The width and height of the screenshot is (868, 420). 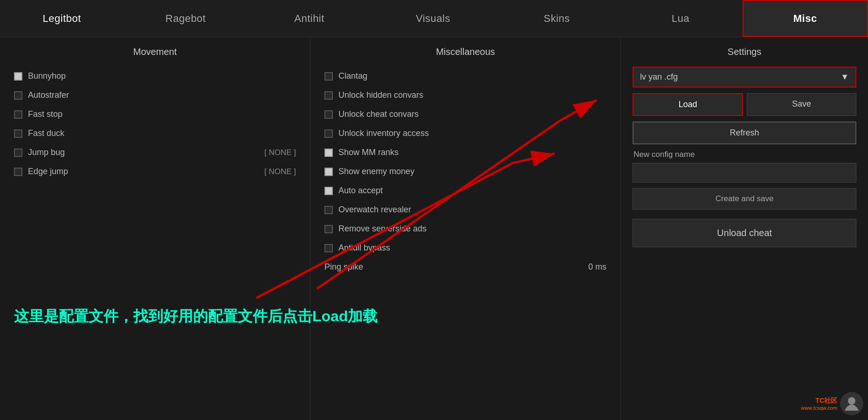 What do you see at coordinates (744, 104) in the screenshot?
I see `load-save-row: Load Save` at bounding box center [744, 104].